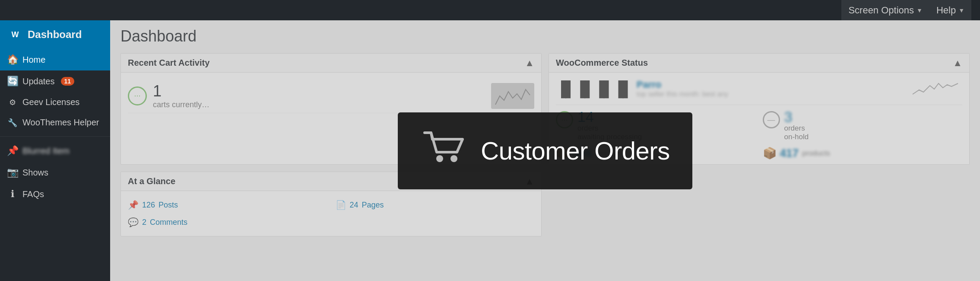 Image resolution: width=980 pixels, height=281 pixels. What do you see at coordinates (39, 81) in the screenshot?
I see `sidebar-label-updates: Updates` at bounding box center [39, 81].